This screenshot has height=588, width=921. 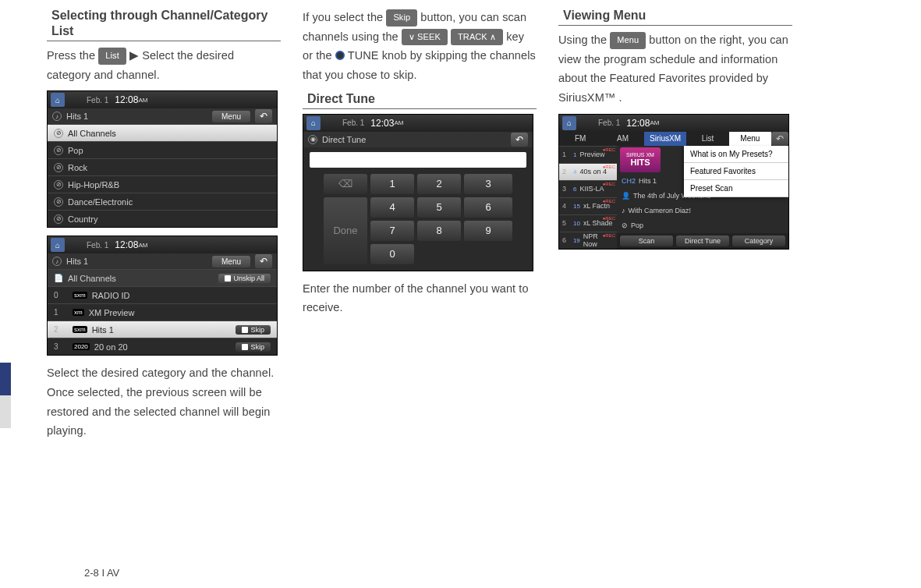 I want to click on time: 12:08, so click(x=126, y=100).